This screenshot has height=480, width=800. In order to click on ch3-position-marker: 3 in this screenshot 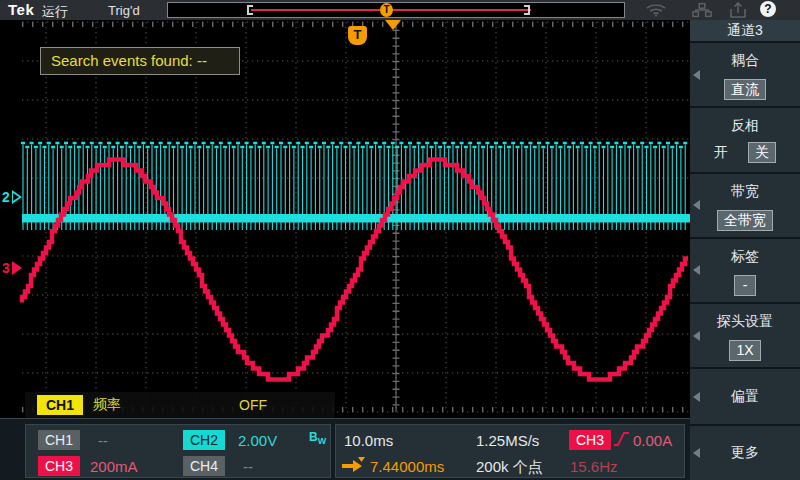, I will do `click(12, 268)`.